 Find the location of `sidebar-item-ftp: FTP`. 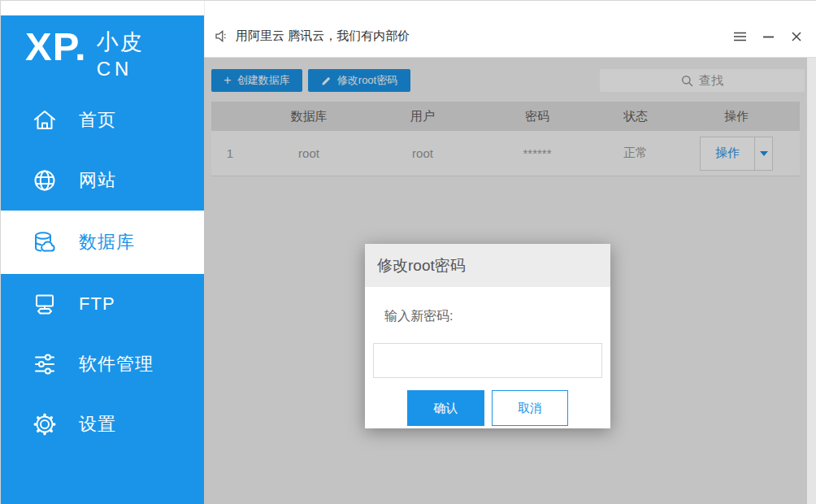

sidebar-item-ftp: FTP is located at coordinates (102, 304).